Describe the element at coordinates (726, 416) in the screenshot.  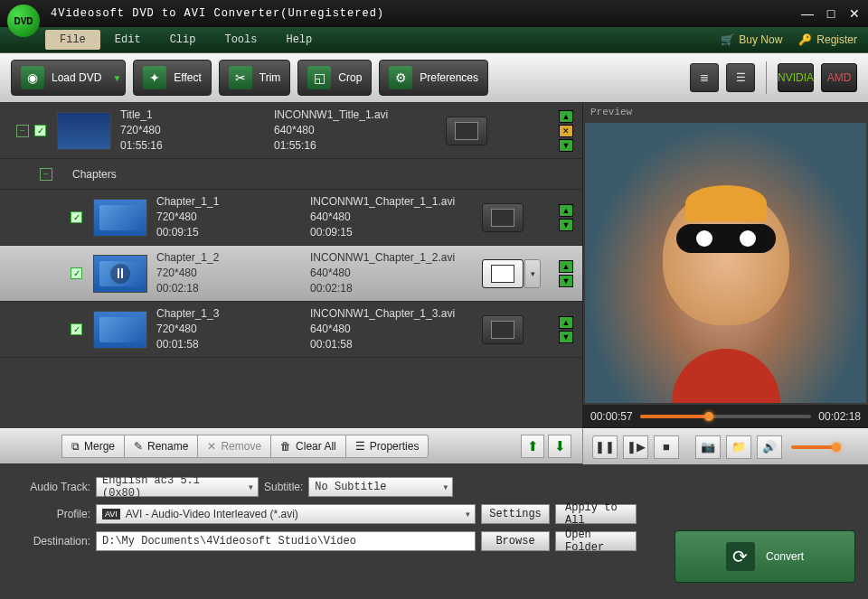
I see `seek-slider` at that location.